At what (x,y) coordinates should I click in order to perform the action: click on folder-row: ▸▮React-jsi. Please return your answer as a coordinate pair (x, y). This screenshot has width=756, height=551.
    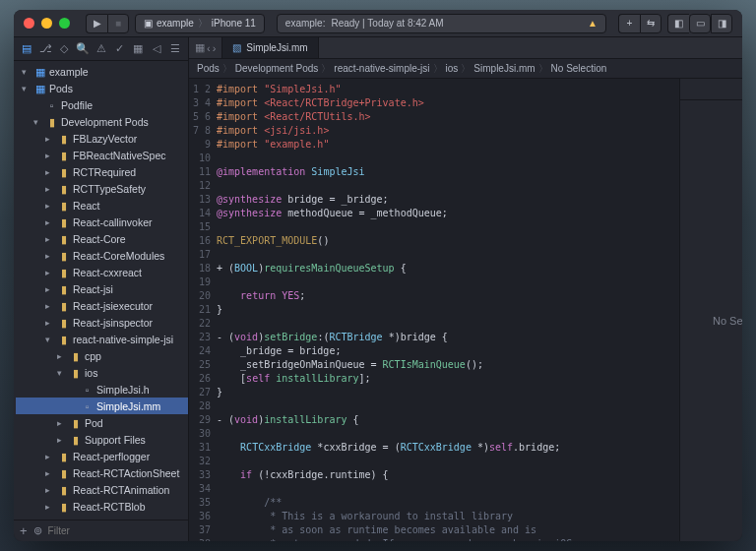
    Looking at the image, I should click on (102, 289).